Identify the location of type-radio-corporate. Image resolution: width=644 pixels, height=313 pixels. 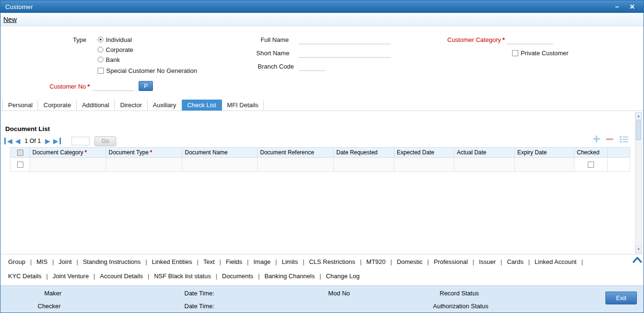
(101, 50).